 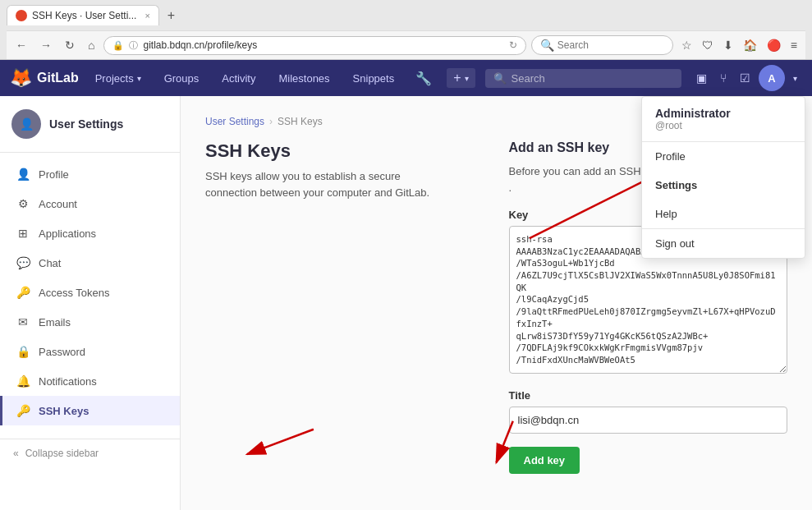 What do you see at coordinates (90, 125) in the screenshot?
I see `sidebar-header: 👤 User Settings` at bounding box center [90, 125].